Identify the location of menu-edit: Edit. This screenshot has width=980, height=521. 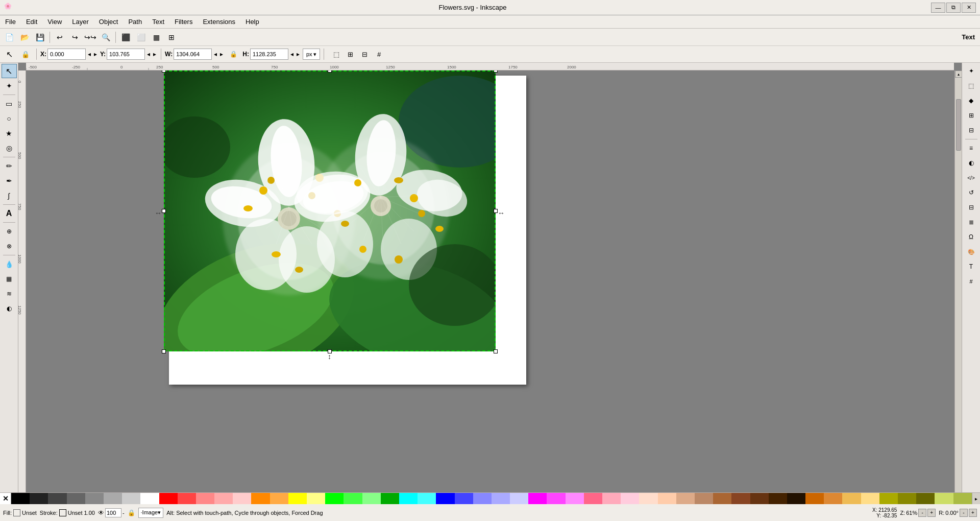
(32, 21).